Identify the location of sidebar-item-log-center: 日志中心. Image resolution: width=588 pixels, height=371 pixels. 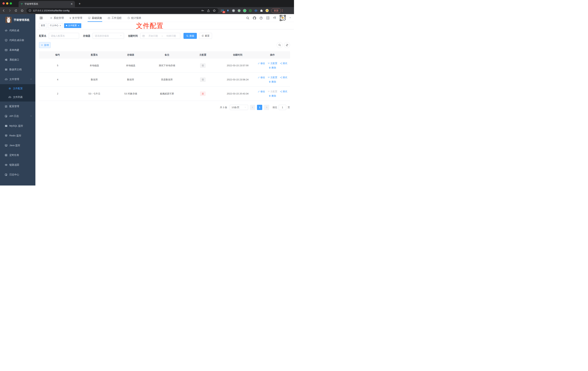
(18, 175).